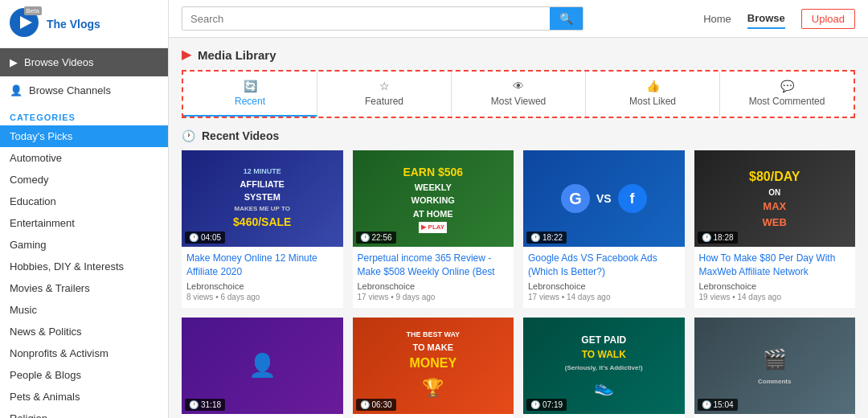  I want to click on video-duration-6: 🕐 06:30, so click(376, 405).